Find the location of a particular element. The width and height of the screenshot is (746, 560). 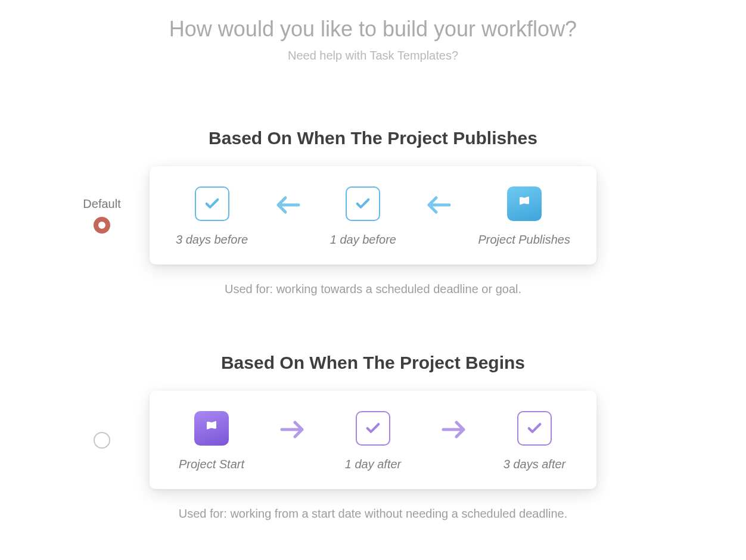

radio-unselected-icon is located at coordinates (102, 440).